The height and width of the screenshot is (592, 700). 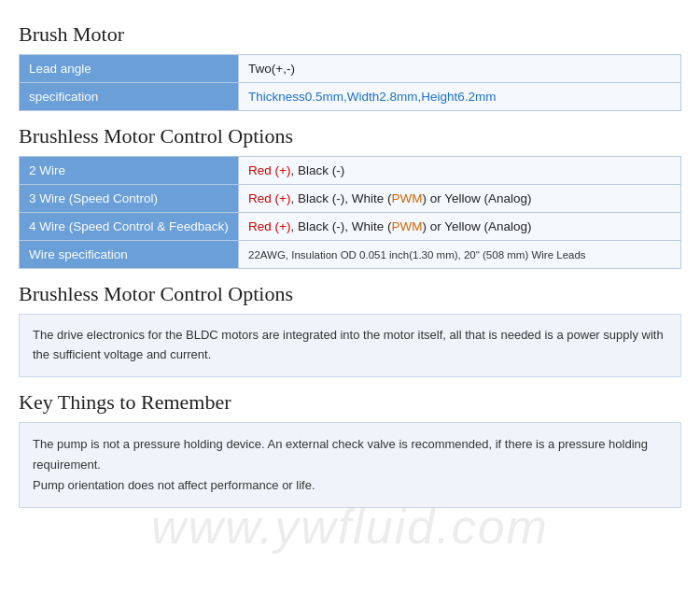 I want to click on black-text: Black (-), so click(x=321, y=170).